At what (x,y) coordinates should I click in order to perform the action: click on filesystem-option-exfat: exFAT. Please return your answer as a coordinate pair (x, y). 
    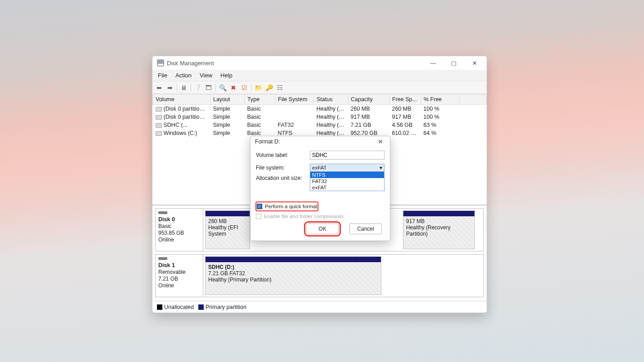
    Looking at the image, I should click on (347, 188).